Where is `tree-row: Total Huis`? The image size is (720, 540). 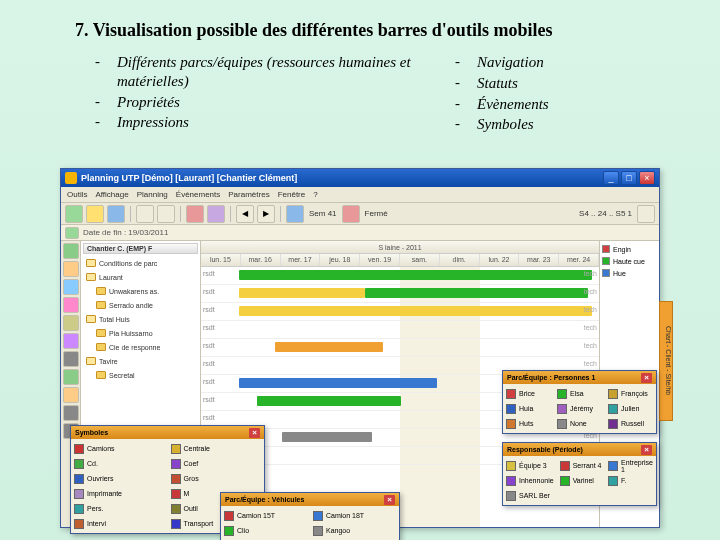
tree-row: Total Huis is located at coordinates (140, 319).